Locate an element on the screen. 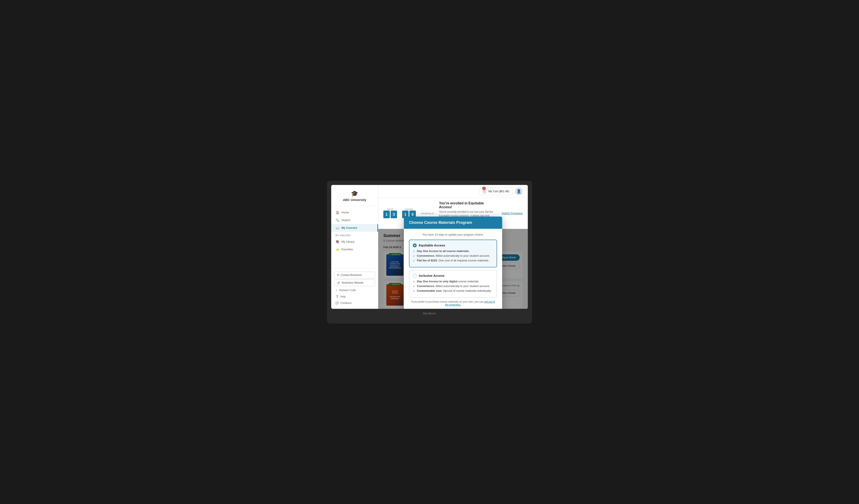  inclusive-access-name: Inclusive Access is located at coordinates (432, 275).